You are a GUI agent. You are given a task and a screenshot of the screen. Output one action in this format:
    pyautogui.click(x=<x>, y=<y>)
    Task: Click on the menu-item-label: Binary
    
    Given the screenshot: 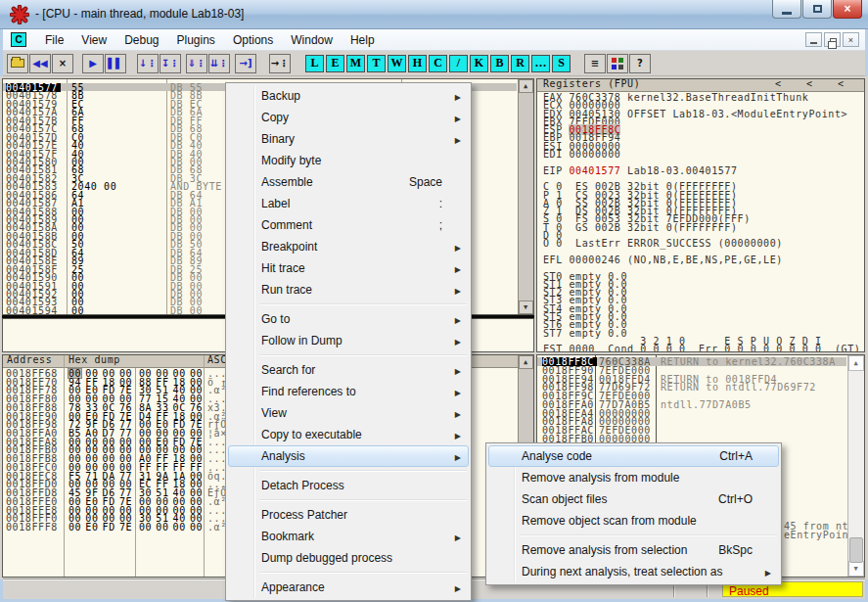 What is the action you would take?
    pyautogui.click(x=278, y=139)
    